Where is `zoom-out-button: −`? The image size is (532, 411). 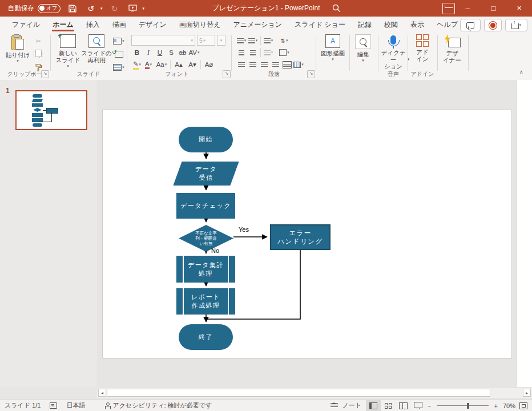
zoom-out-button: − is located at coordinates (429, 405).